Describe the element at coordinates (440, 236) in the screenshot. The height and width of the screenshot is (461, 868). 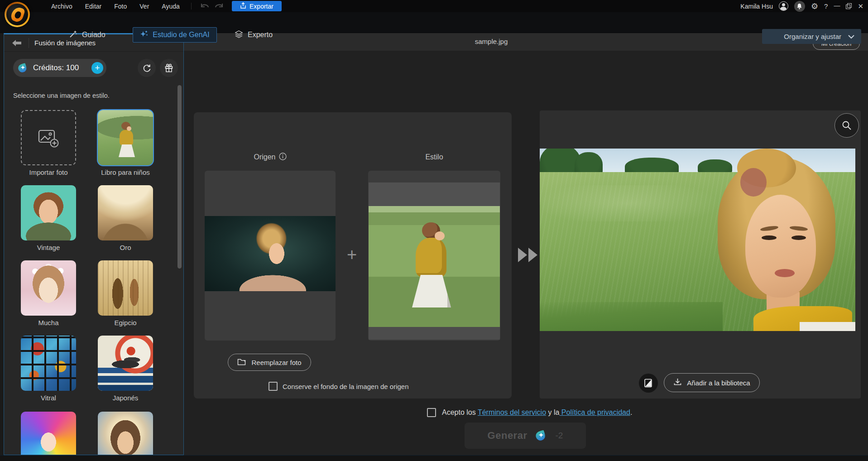
I see `child-face` at that location.